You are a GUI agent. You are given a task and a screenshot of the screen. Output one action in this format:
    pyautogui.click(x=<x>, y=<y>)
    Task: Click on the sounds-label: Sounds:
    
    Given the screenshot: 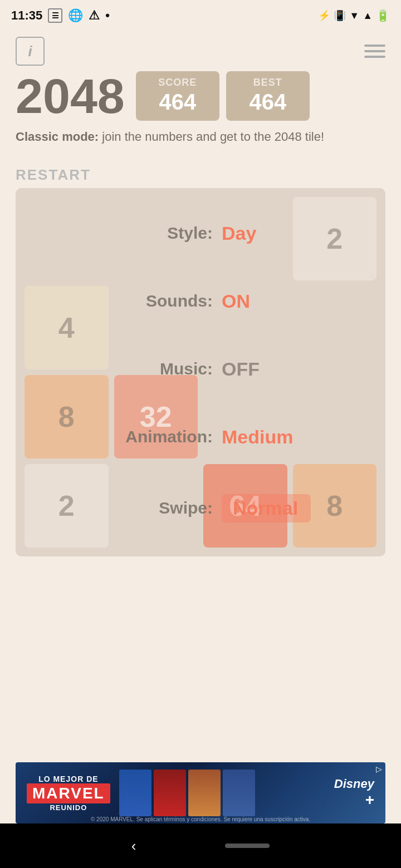 What is the action you would take?
    pyautogui.click(x=151, y=301)
    